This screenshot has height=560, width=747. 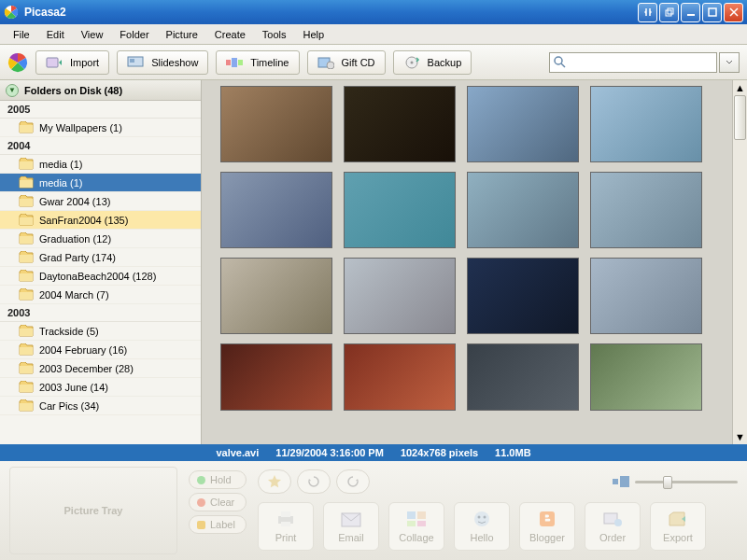 What do you see at coordinates (275, 35) in the screenshot?
I see `menu-tools: Tools` at bounding box center [275, 35].